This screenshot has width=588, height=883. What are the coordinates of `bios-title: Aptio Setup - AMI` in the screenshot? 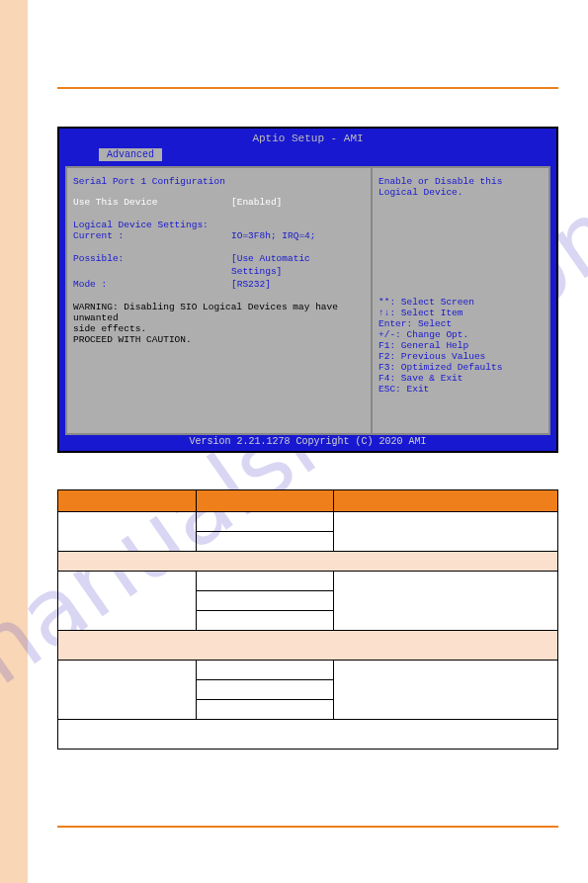 It's located at (308, 138).